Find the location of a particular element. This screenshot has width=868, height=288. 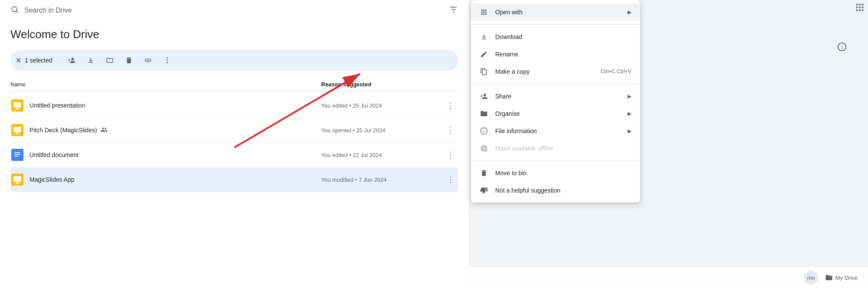

menu-label-rename: Rename is located at coordinates (563, 54).